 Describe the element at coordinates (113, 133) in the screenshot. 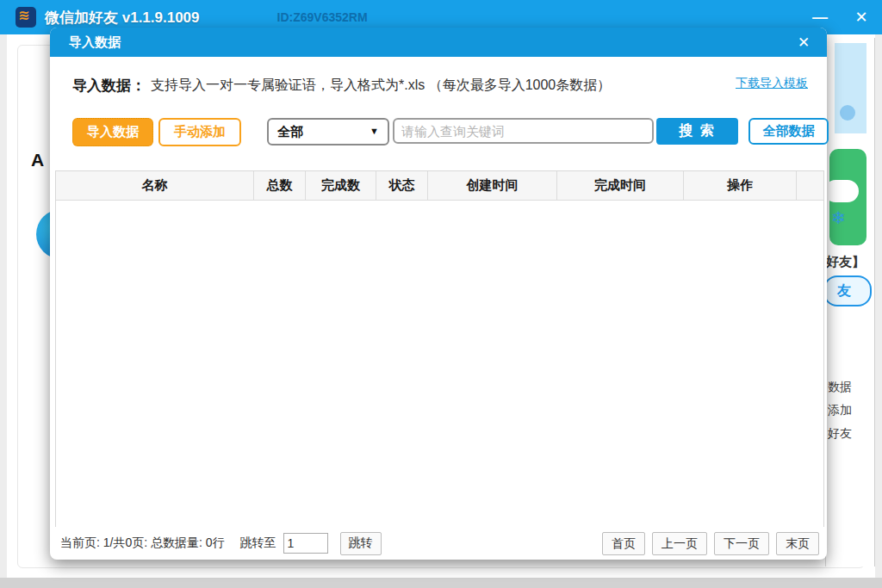

I see `import-data-button: 导入数据` at that location.